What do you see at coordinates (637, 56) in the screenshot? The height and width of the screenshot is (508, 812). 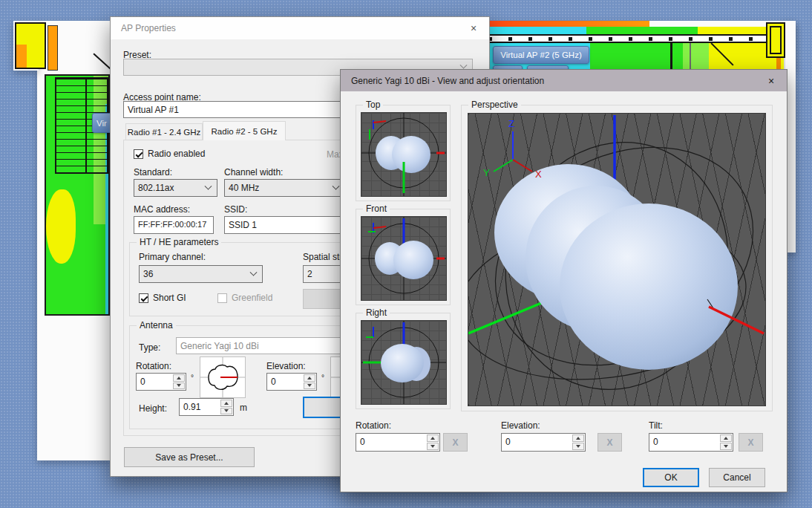 I see `heatmap-lower-green` at bounding box center [637, 56].